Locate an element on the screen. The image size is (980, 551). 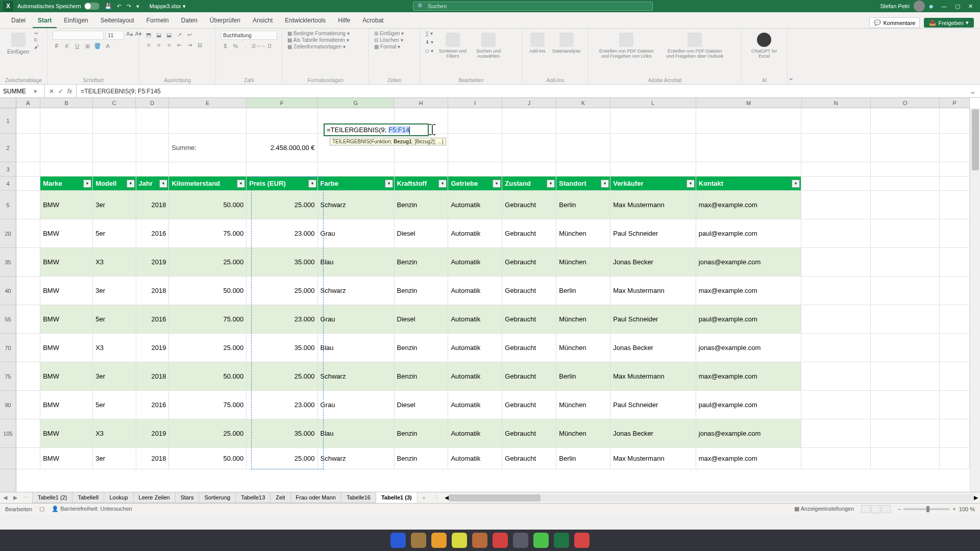
search-box: 🔍 Suchen is located at coordinates (533, 6).